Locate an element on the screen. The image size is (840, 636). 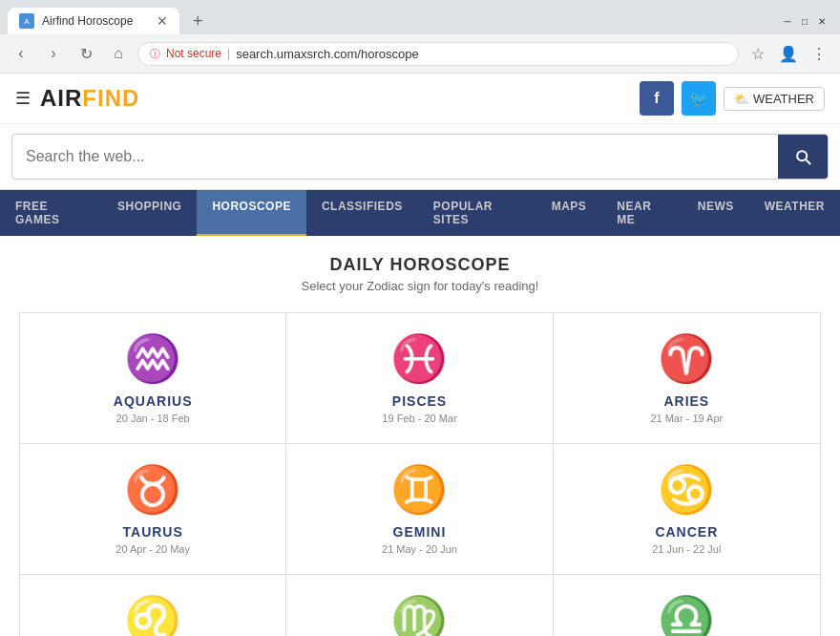
nav-item-free-games: FREE GAMES is located at coordinates (52, 213).